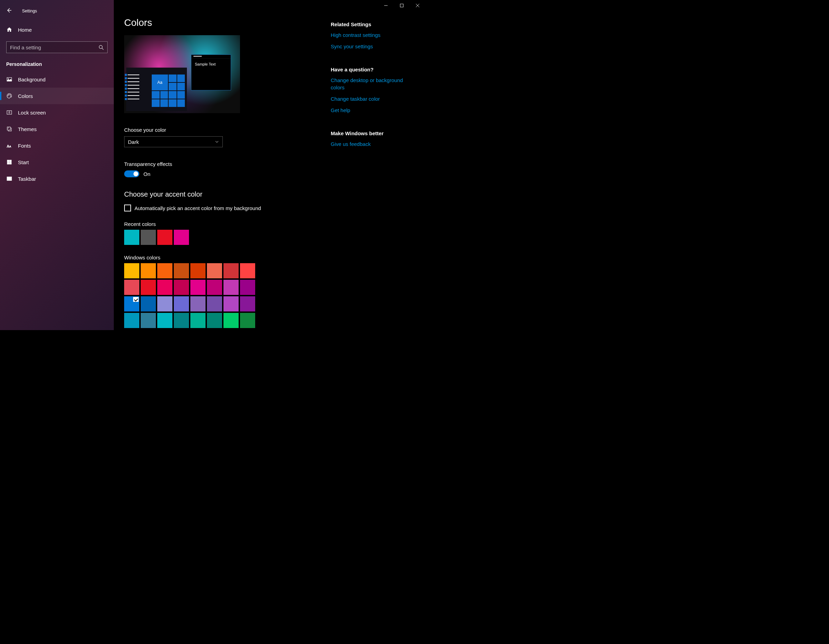 This screenshot has width=829, height=644. What do you see at coordinates (373, 24) in the screenshot?
I see `related-settings-title: Related Settings` at bounding box center [373, 24].